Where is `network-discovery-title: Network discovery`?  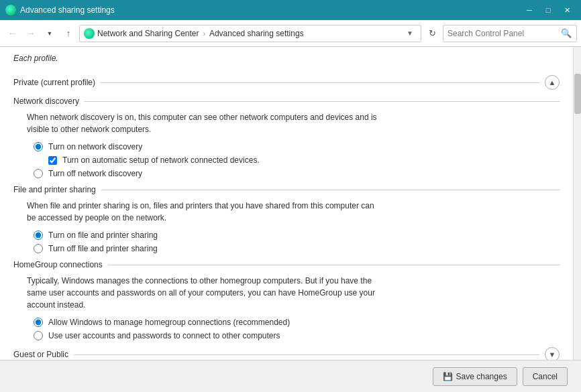 network-discovery-title: Network discovery is located at coordinates (46, 101).